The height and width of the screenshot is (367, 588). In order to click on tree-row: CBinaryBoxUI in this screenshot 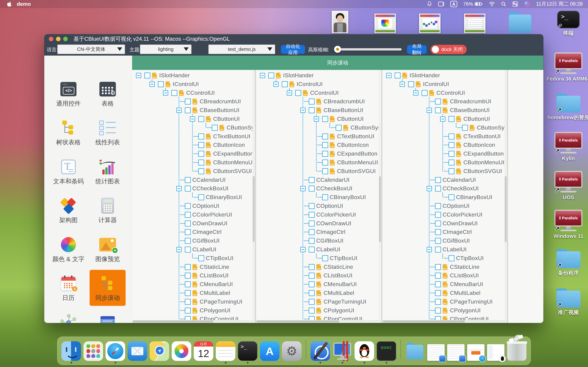, I will do `click(193, 197)`.